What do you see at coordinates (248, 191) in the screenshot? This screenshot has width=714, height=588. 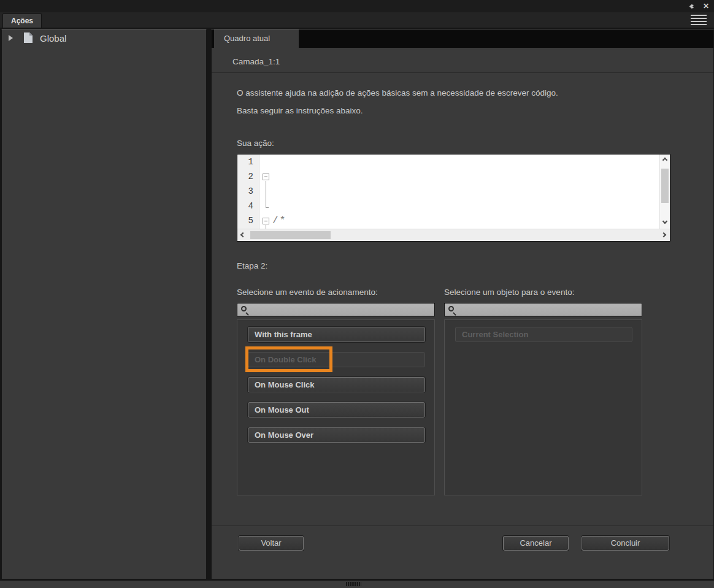 I see `line-number: 3` at bounding box center [248, 191].